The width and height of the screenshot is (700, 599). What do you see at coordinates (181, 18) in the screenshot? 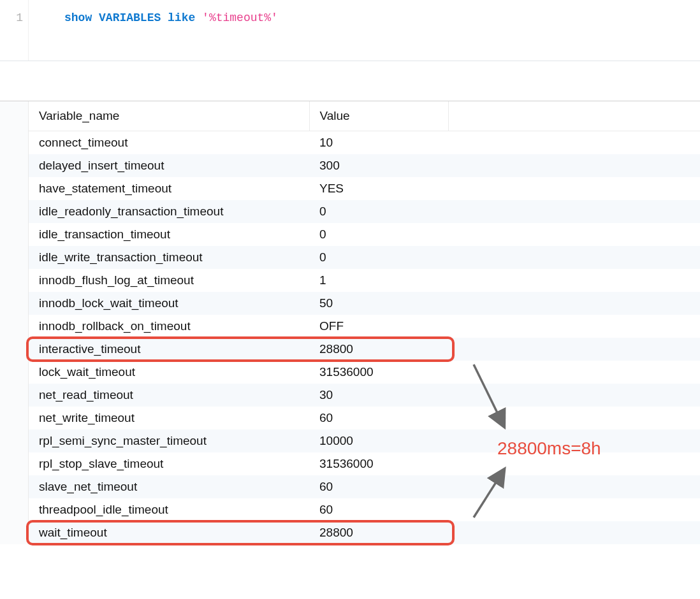
I see `sql-keyword-like: like` at bounding box center [181, 18].